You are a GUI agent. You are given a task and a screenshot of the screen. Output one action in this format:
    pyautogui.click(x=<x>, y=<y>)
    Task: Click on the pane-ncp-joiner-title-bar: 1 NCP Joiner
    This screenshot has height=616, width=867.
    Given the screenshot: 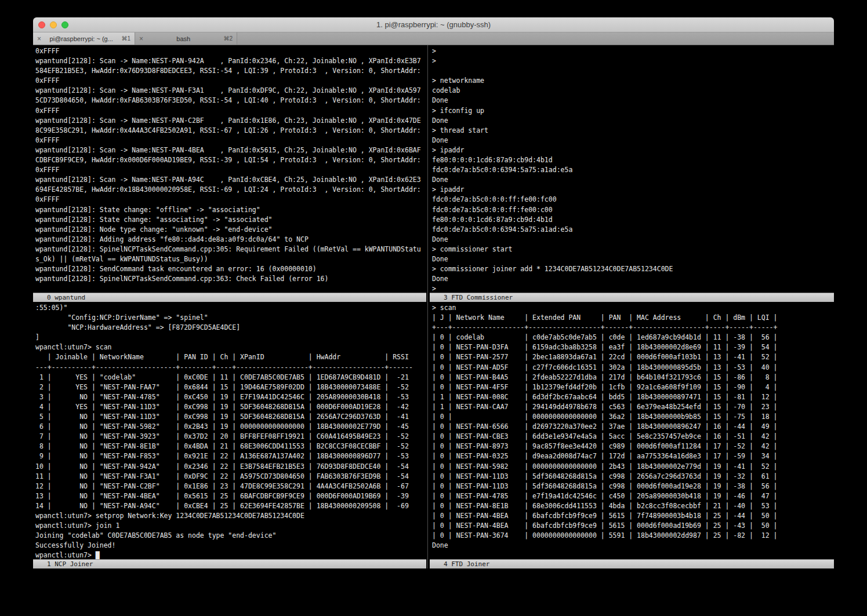 What is the action you would take?
    pyautogui.click(x=230, y=564)
    